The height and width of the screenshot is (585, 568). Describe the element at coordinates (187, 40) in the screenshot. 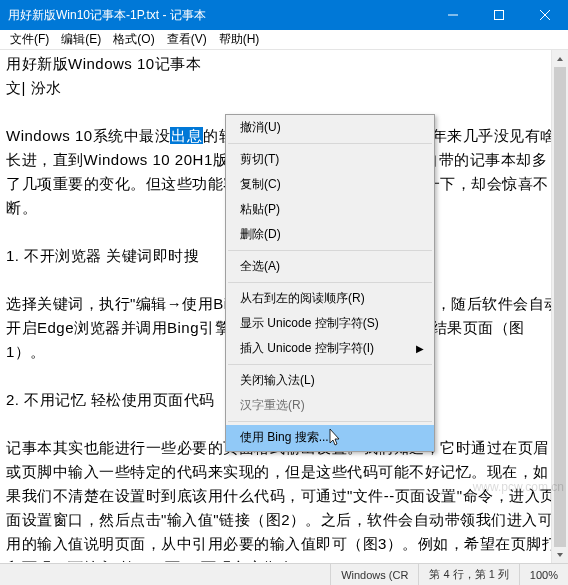

I see `menu-view: 查看(V)` at that location.